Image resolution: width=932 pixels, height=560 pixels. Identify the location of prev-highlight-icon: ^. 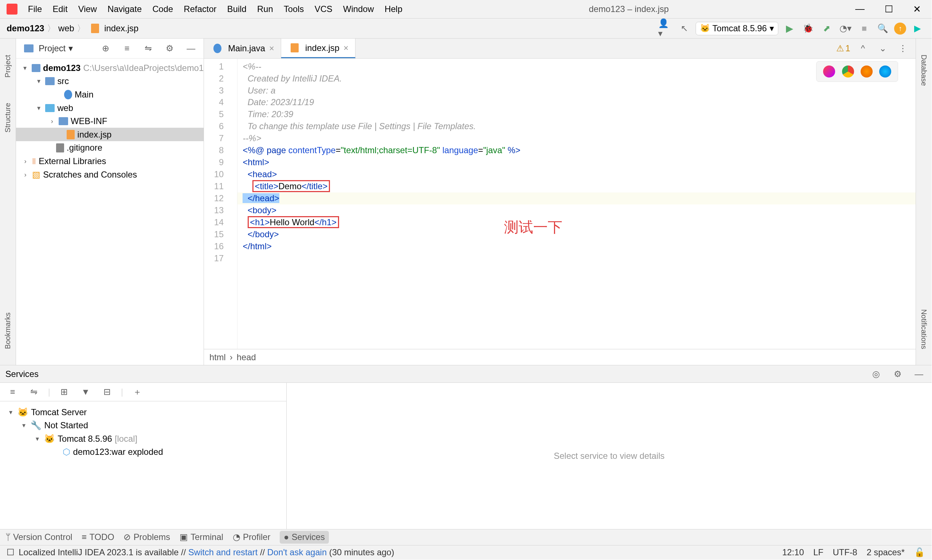
(863, 48).